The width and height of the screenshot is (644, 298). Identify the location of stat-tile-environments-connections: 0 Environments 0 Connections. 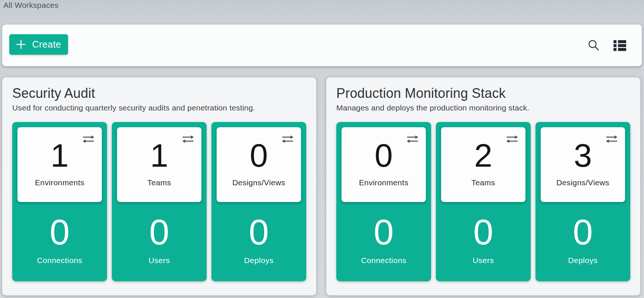
(384, 202).